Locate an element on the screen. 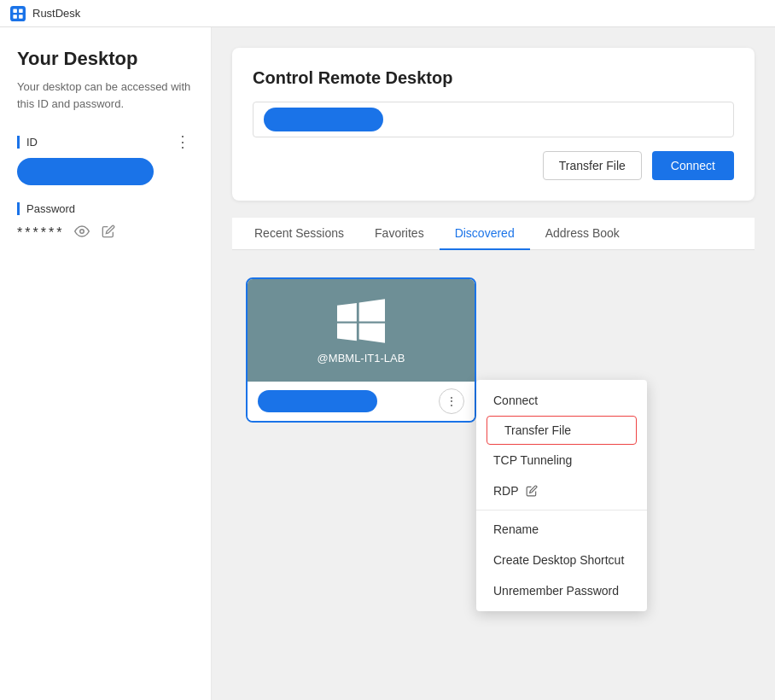  windows-icon is located at coordinates (361, 321).